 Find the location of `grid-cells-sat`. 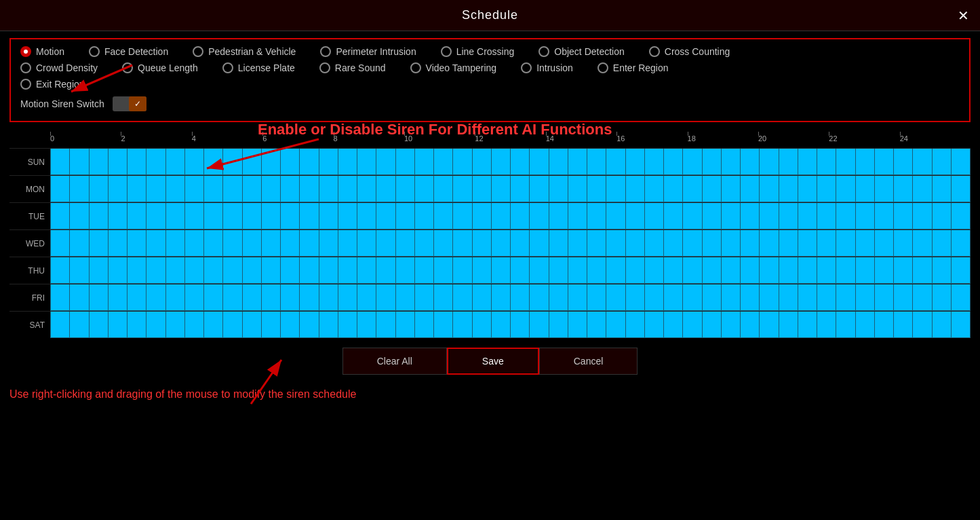

grid-cells-sat is located at coordinates (510, 324).